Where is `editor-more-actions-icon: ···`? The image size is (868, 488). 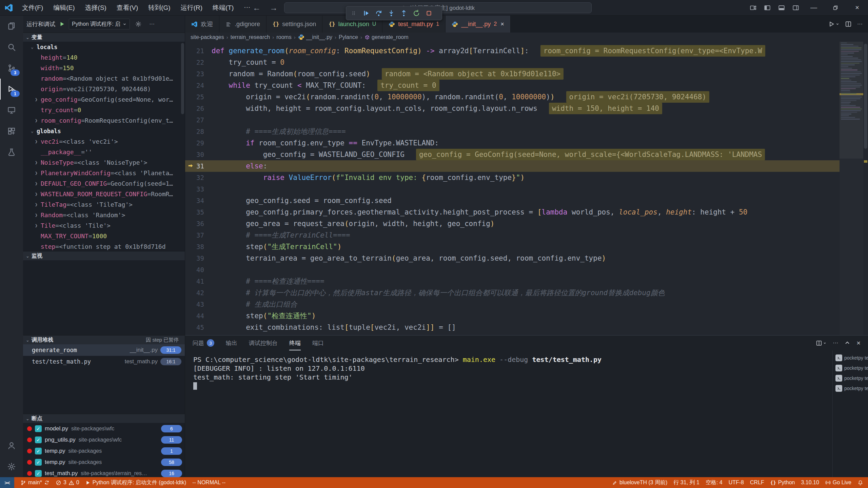
editor-more-actions-icon: ··· is located at coordinates (860, 24).